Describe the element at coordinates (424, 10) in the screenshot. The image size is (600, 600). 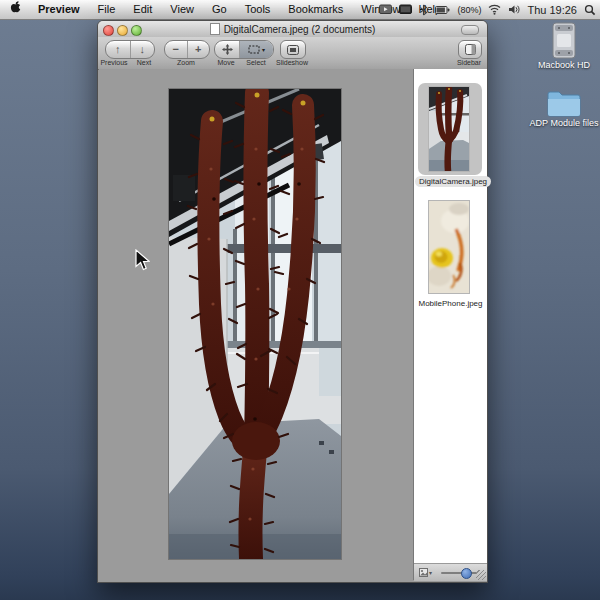
I see `bluetooth-icon` at that location.